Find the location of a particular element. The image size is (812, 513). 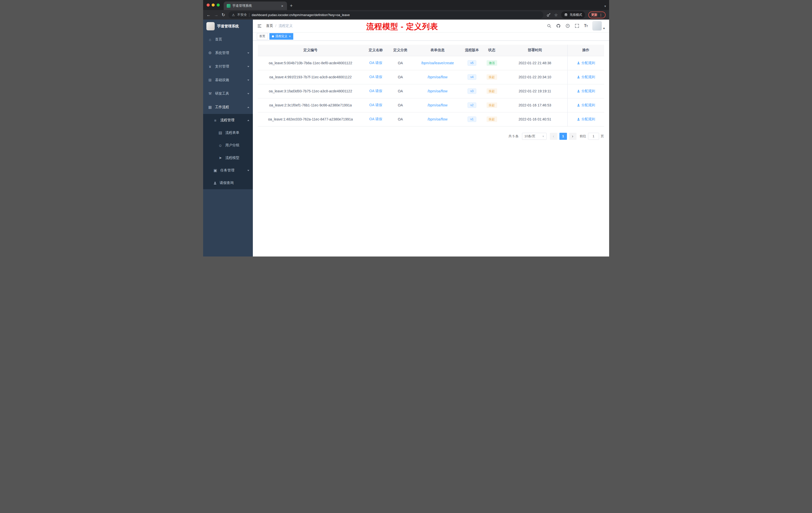

app-title: 芋道管理系统 is located at coordinates (228, 26).